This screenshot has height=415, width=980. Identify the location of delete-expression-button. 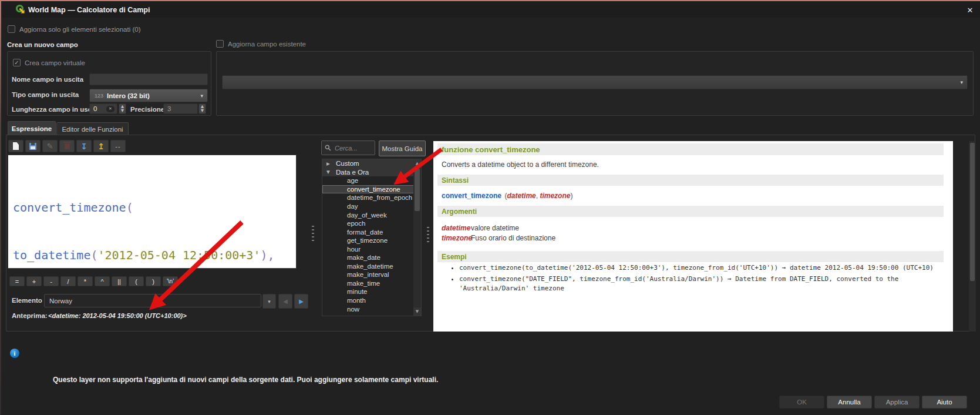
(67, 146).